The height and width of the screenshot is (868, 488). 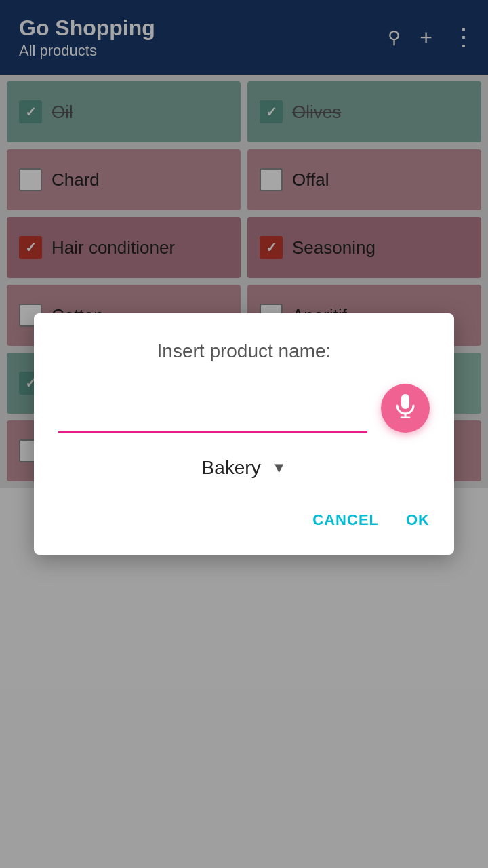 I want to click on cancel-button: CANCEL, so click(x=346, y=520).